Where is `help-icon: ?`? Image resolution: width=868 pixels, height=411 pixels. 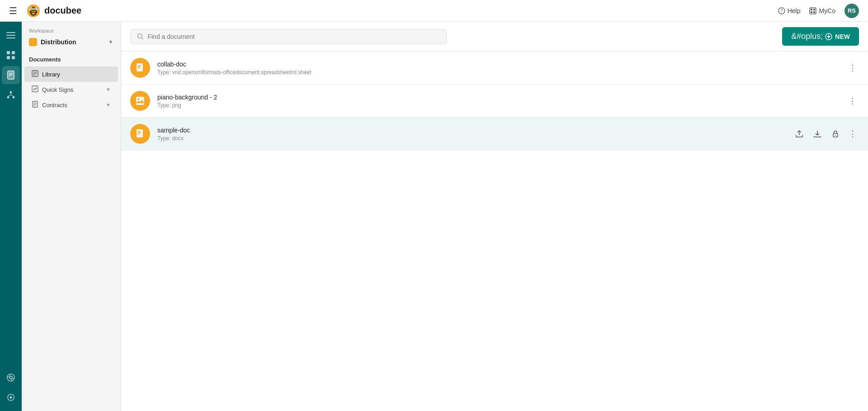
help-icon: ? is located at coordinates (782, 11).